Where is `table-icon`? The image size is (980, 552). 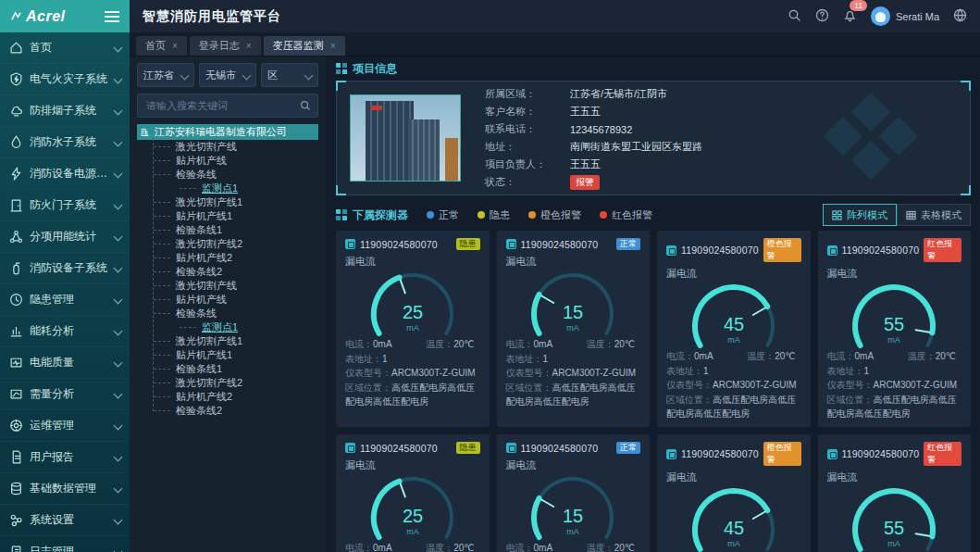 table-icon is located at coordinates (911, 215).